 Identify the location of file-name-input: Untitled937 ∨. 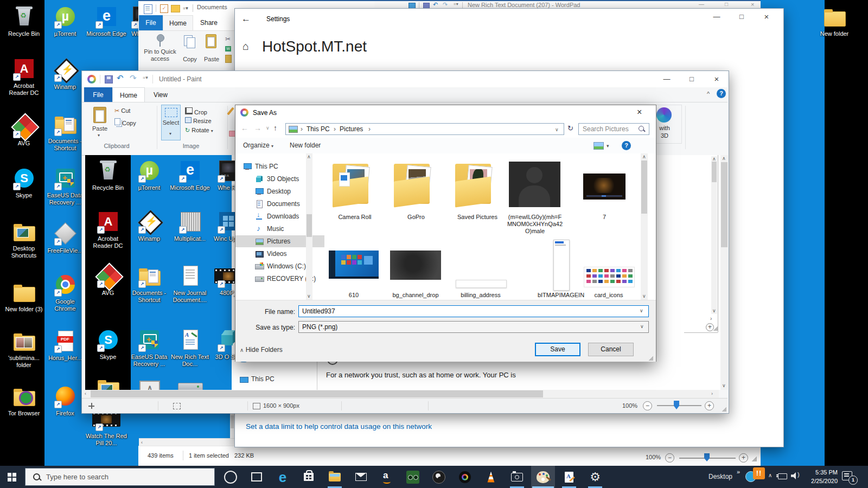
(474, 311).